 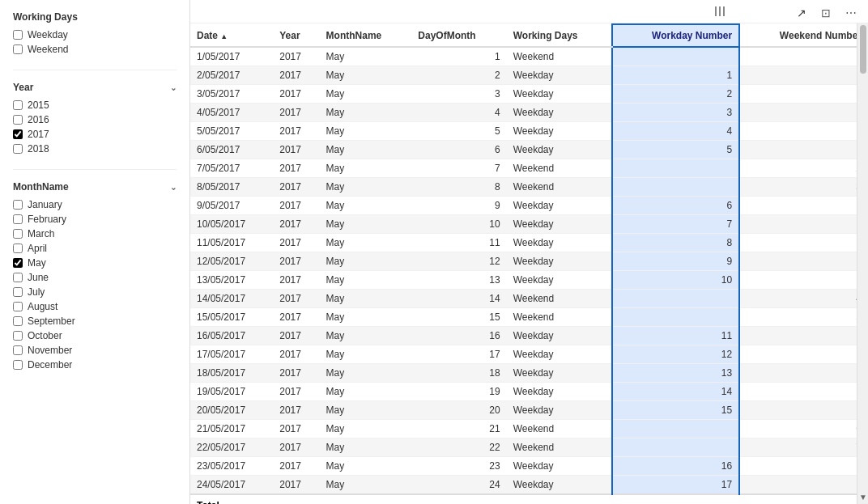 What do you see at coordinates (95, 321) in the screenshot?
I see `filter-item-september: September` at bounding box center [95, 321].